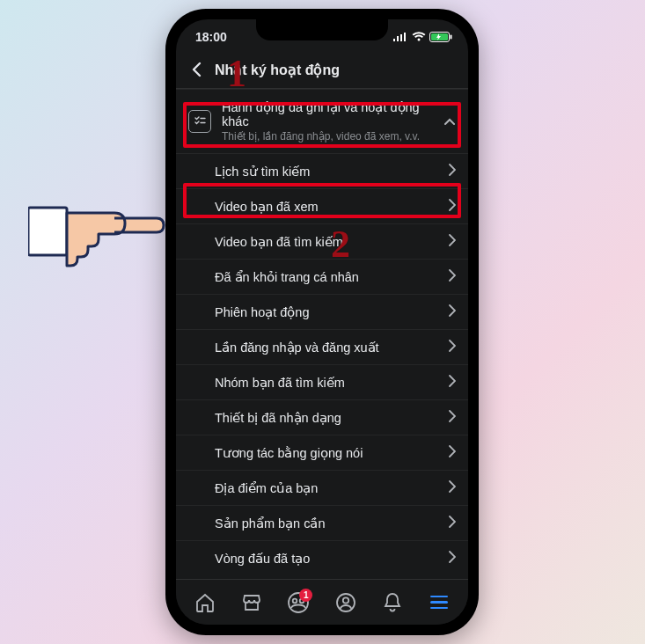 The width and height of the screenshot is (645, 644). Describe the element at coordinates (441, 37) in the screenshot. I see `battery-icon` at that location.